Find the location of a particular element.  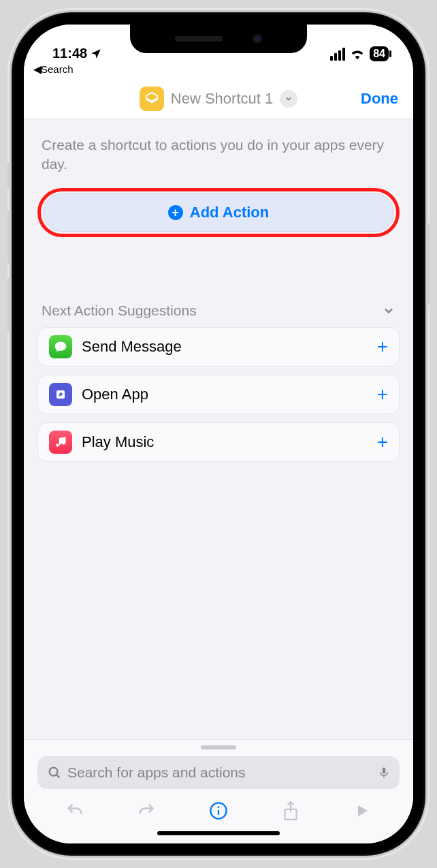

suggestions-title: Next Action Suggestions is located at coordinates (119, 311).